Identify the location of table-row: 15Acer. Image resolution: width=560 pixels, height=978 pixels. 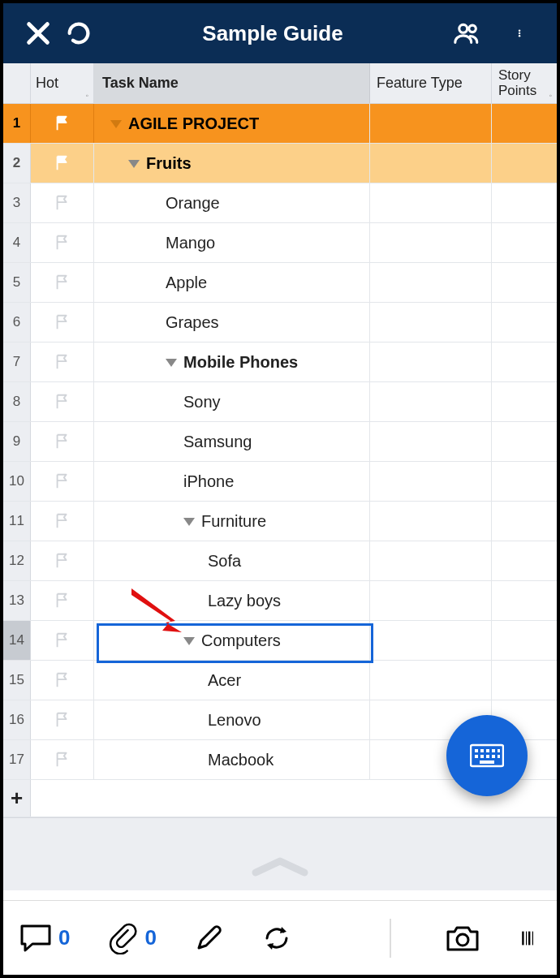
(280, 680).